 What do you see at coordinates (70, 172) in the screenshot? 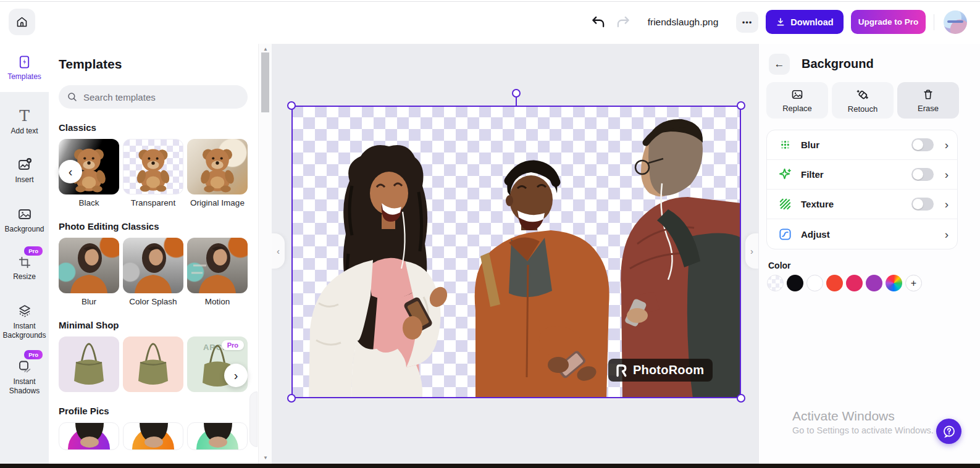
I see `carousel-prev-button: ‹` at bounding box center [70, 172].